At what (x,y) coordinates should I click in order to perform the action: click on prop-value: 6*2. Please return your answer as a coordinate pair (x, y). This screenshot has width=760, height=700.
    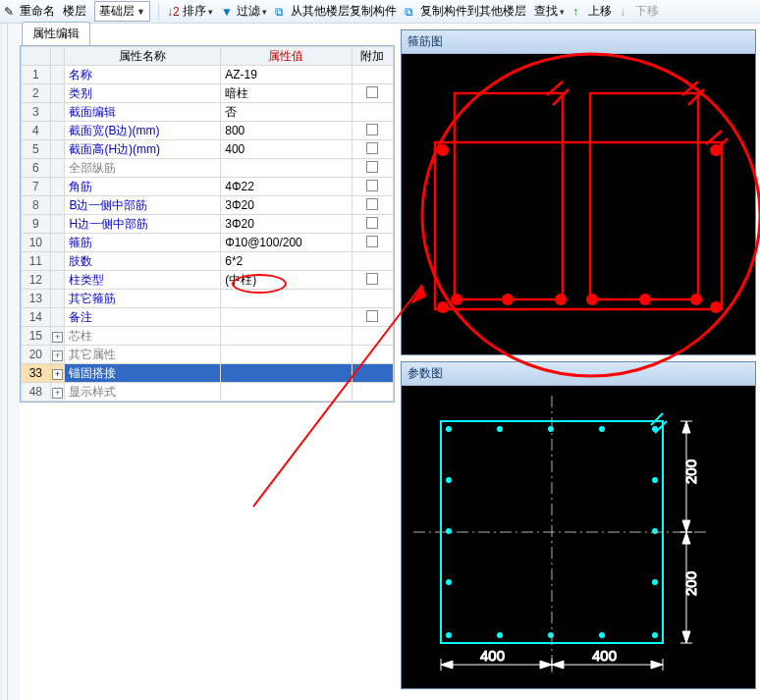
    Looking at the image, I should click on (287, 261).